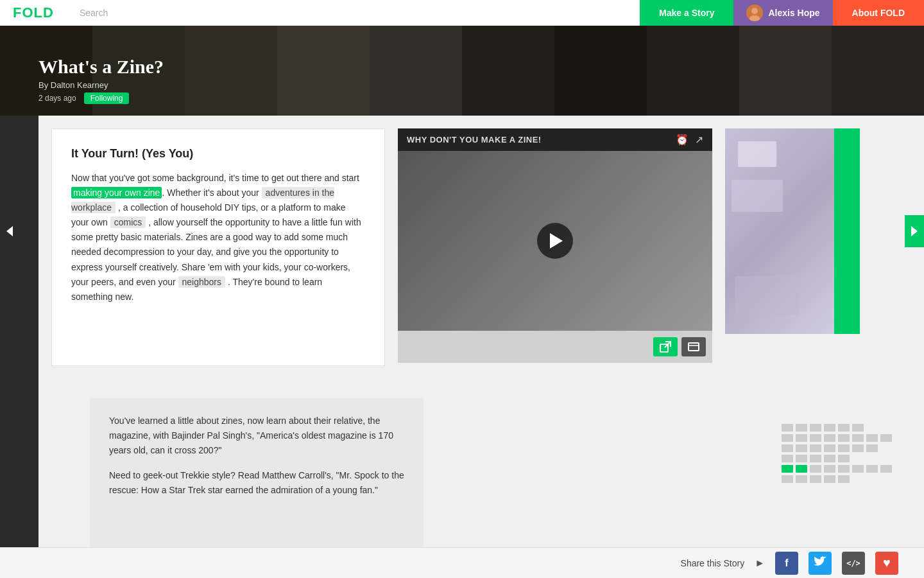 The height and width of the screenshot is (578, 924). Describe the element at coordinates (257, 482) in the screenshot. I see `quote-card: You've learned a little about zines, now…` at that location.